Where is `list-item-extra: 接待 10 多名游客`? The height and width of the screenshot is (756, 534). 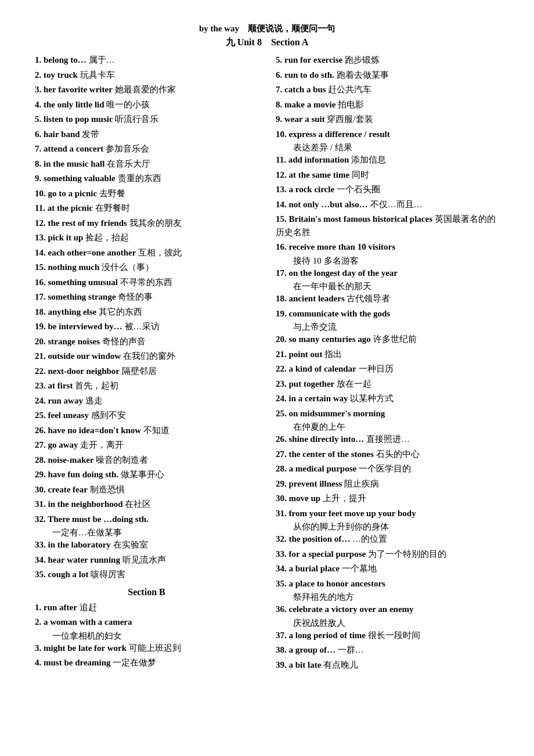 list-item-extra: 接待 10 多名游客 is located at coordinates (388, 261).